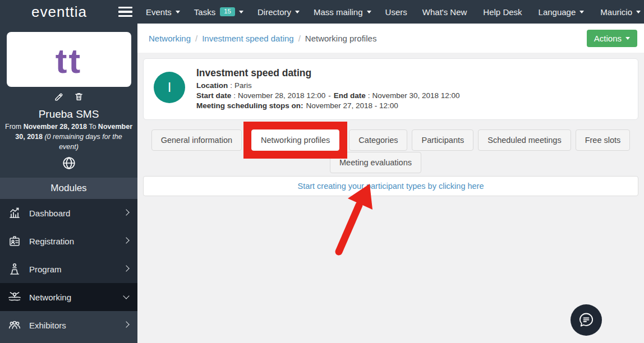 The width and height of the screenshot is (644, 343). Describe the element at coordinates (390, 38) in the screenshot. I see `breadcrumb-bar: Networking / Investment speed dating / N…` at that location.